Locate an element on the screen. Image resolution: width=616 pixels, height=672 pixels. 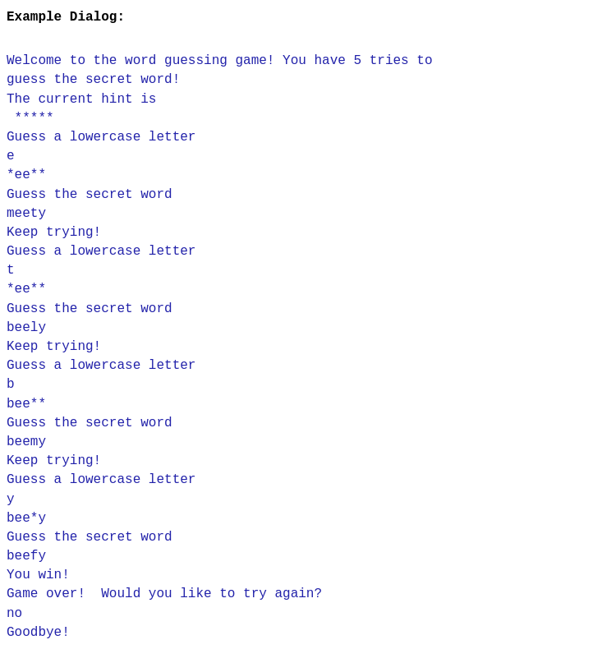
dialog-line is located at coordinates (308, 43).